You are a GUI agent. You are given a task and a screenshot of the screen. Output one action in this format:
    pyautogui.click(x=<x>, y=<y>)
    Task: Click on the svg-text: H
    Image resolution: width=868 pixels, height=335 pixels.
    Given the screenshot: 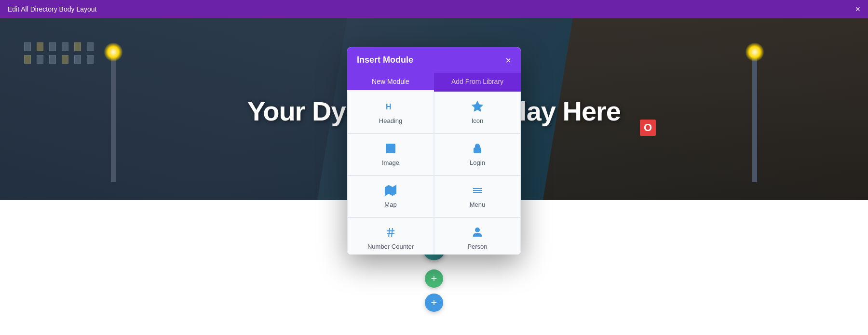 What is the action you would take?
    pyautogui.click(x=389, y=107)
    